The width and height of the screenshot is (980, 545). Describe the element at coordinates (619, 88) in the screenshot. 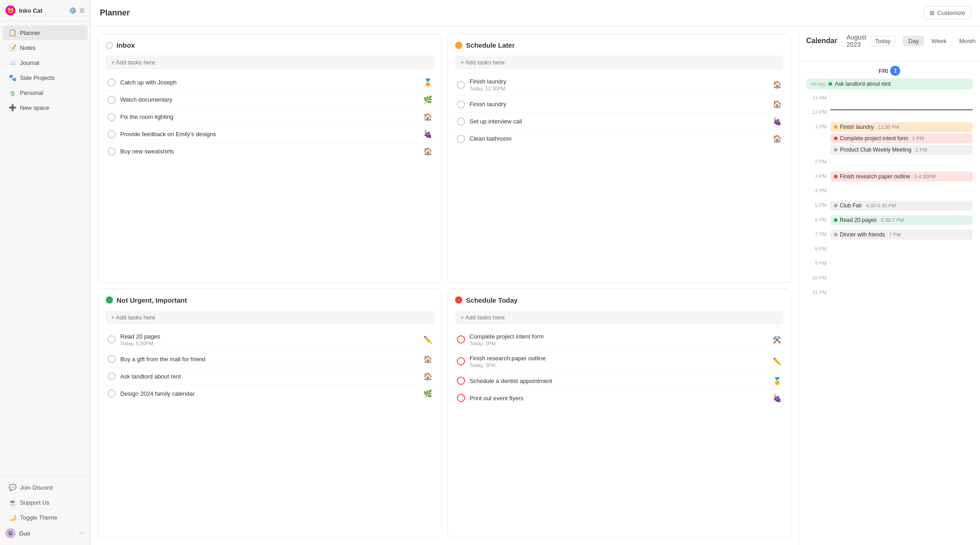

I see `task-subtitle: Today, 12:30PM` at that location.